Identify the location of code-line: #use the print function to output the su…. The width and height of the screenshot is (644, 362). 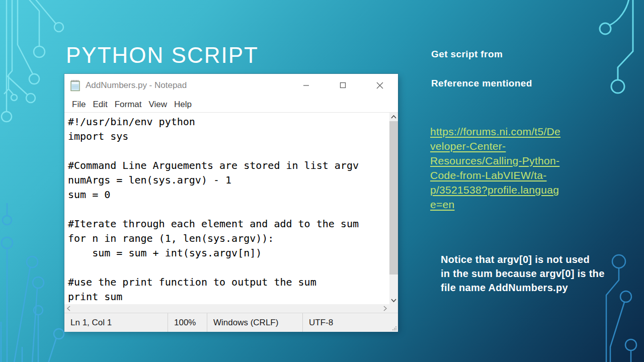
(228, 283).